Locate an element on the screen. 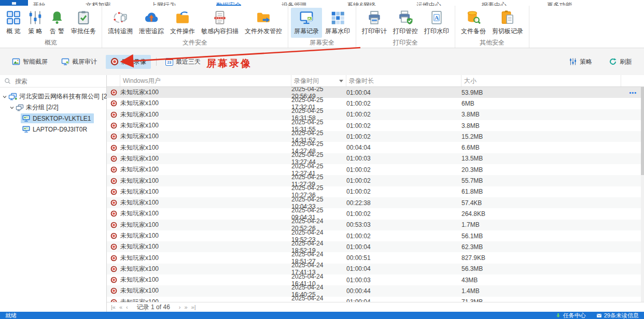 This screenshot has height=319, width=644. table-row: 未知玩家x100 2025-04-24 18:52:19 01:00:04 62… is located at coordinates (375, 247).